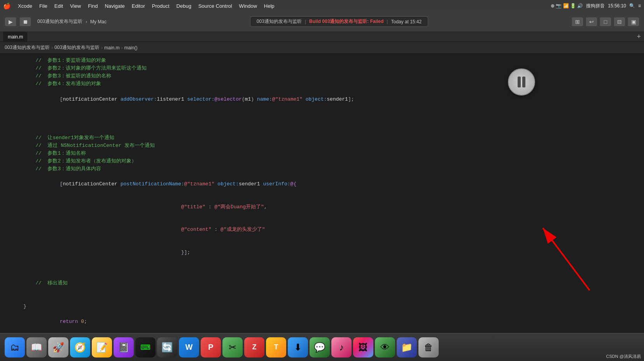 The image size is (644, 361). What do you see at coordinates (114, 6) in the screenshot?
I see `menu-navigate: Navigate` at bounding box center [114, 6].